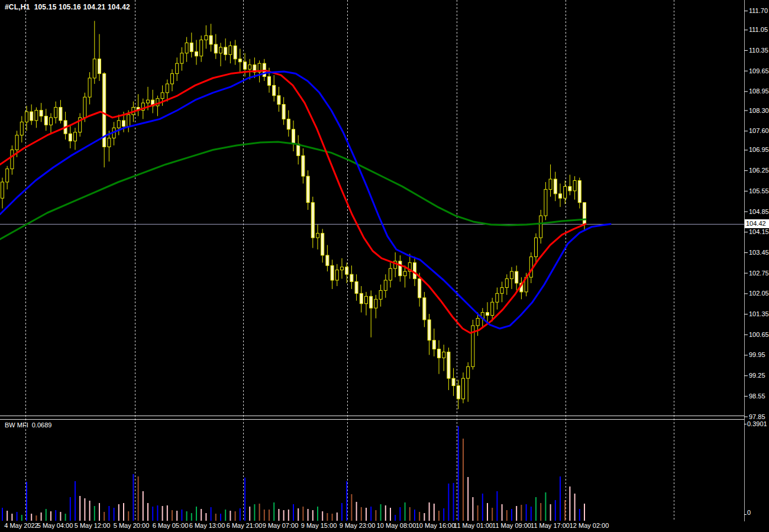 This screenshot has height=532, width=769. I want to click on price-axis-label: 98.55, so click(757, 396).